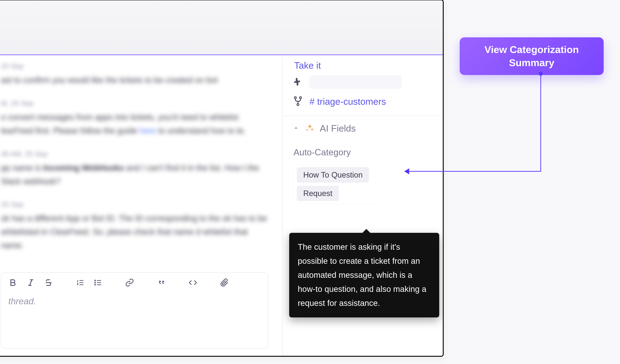 The image size is (620, 364). I want to click on callout-arrowhead, so click(407, 171).